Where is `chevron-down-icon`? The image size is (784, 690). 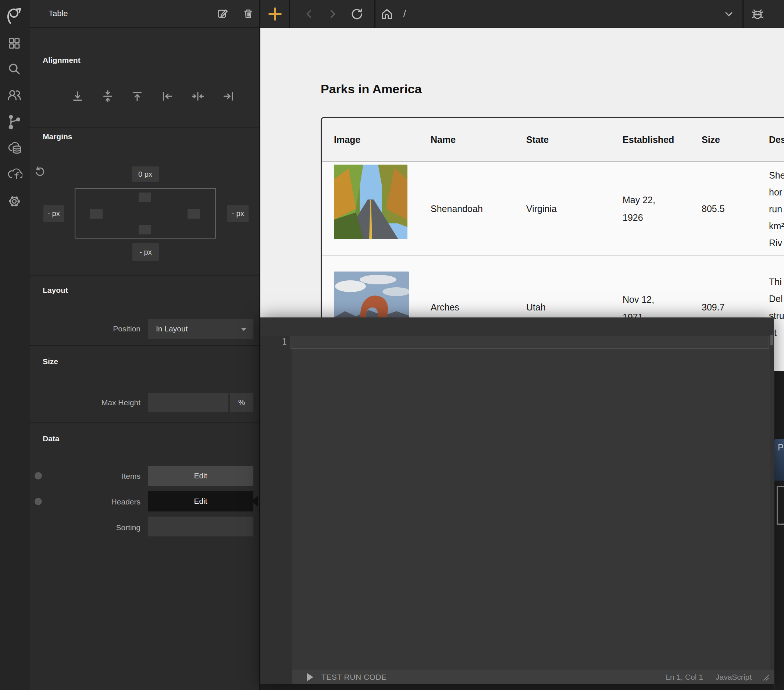 chevron-down-icon is located at coordinates (244, 330).